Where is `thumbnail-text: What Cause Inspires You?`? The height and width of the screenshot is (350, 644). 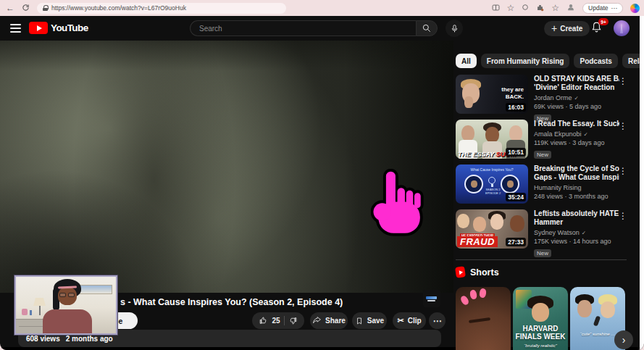
thumbnail-text: What Cause Inspires You? is located at coordinates (492, 170).